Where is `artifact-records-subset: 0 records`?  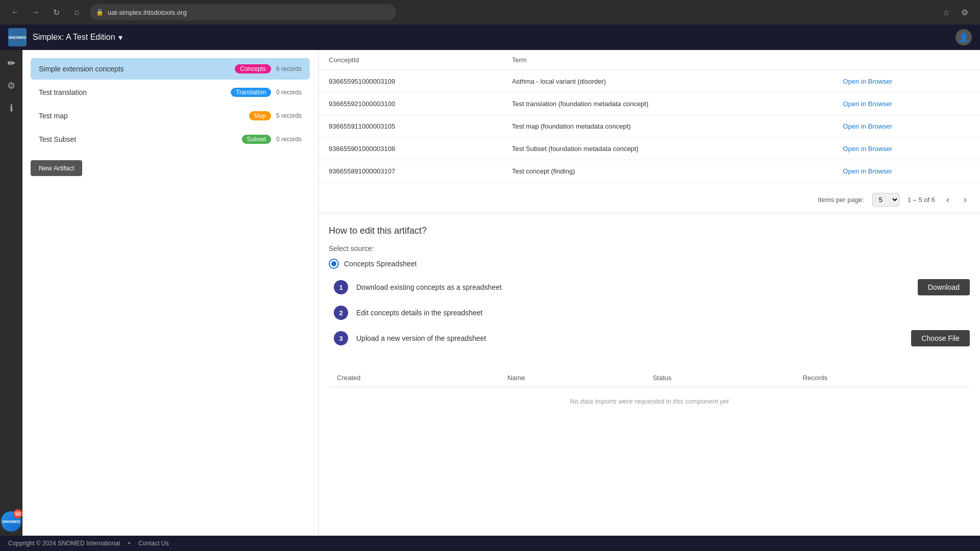
artifact-records-subset: 0 records is located at coordinates (289, 139).